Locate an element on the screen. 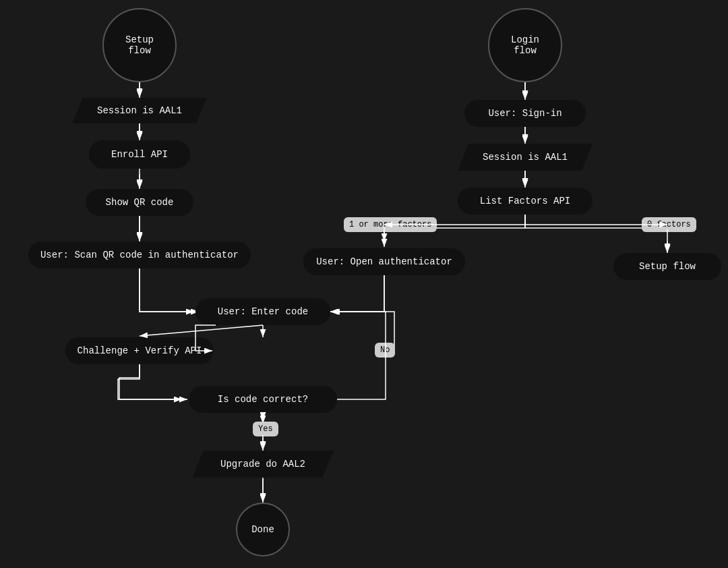 This screenshot has height=568, width=728. no-badge: No is located at coordinates (385, 350).